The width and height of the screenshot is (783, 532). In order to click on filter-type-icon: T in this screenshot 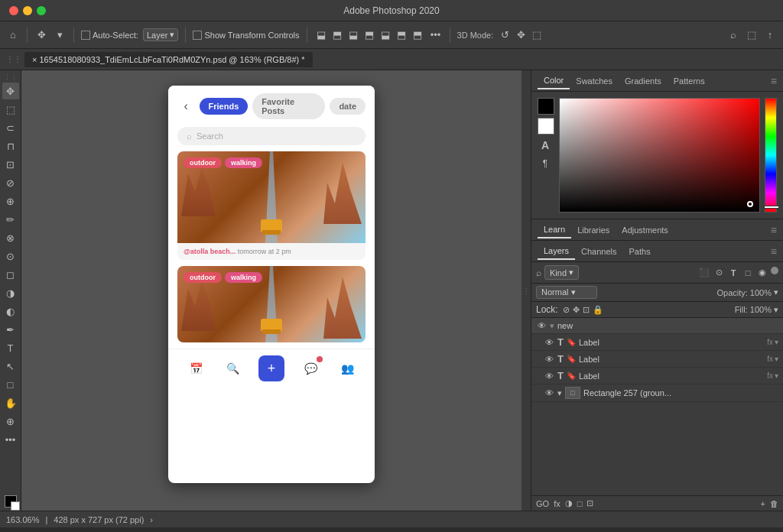, I will do `click(733, 273)`.